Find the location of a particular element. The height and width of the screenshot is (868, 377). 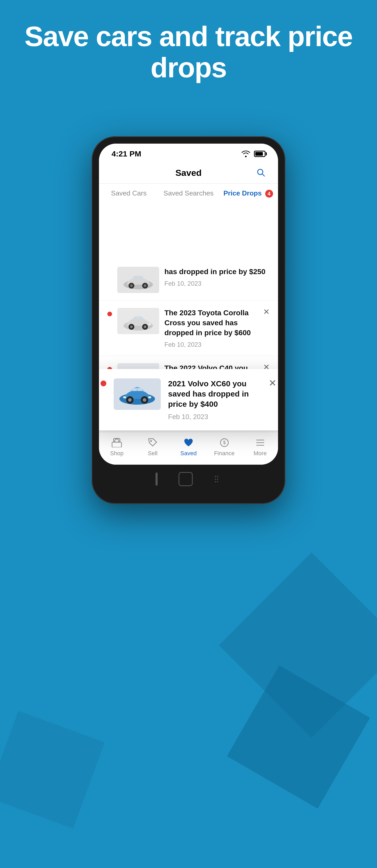

price-item-2: The 2023 Toyota Corolla Cross you saved … is located at coordinates (188, 328).